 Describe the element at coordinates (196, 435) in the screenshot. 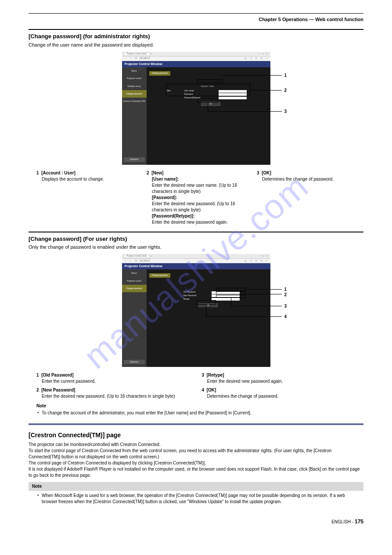

I see `crestron-title: [Crestron Connected(TM)] page` at that location.